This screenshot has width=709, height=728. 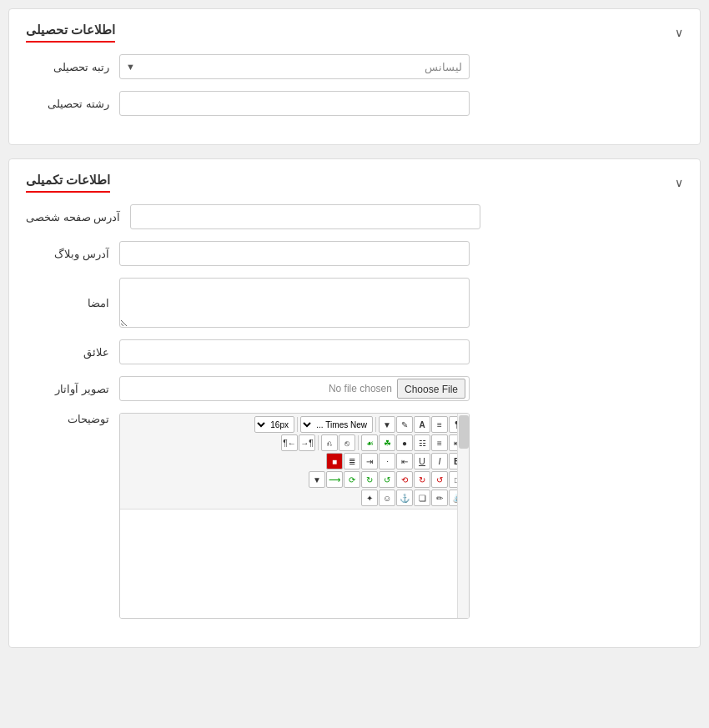 I want to click on font-color-btn: A, so click(x=422, y=424).